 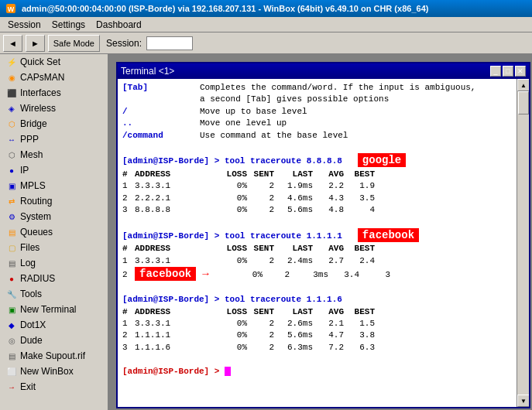 I want to click on exit-label: Exit, so click(x=28, y=387).